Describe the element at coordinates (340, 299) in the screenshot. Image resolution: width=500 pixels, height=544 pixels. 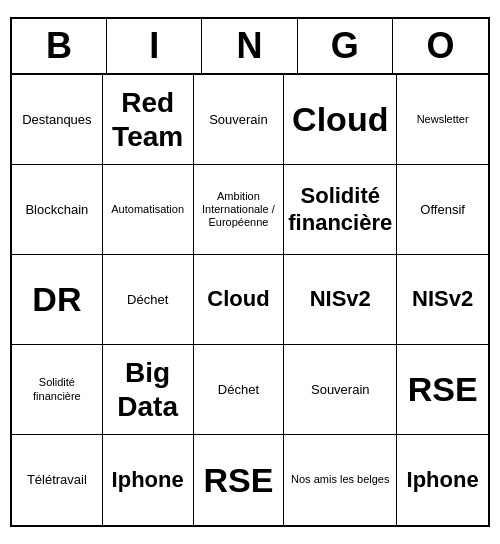
I see `cell-text-13: NISv2` at that location.